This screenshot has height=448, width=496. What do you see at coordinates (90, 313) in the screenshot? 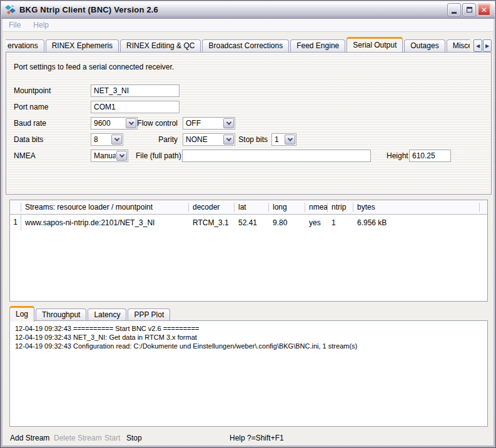
I see `output-tab-bar: Log Throughput Latency PPP Plot` at bounding box center [90, 313].